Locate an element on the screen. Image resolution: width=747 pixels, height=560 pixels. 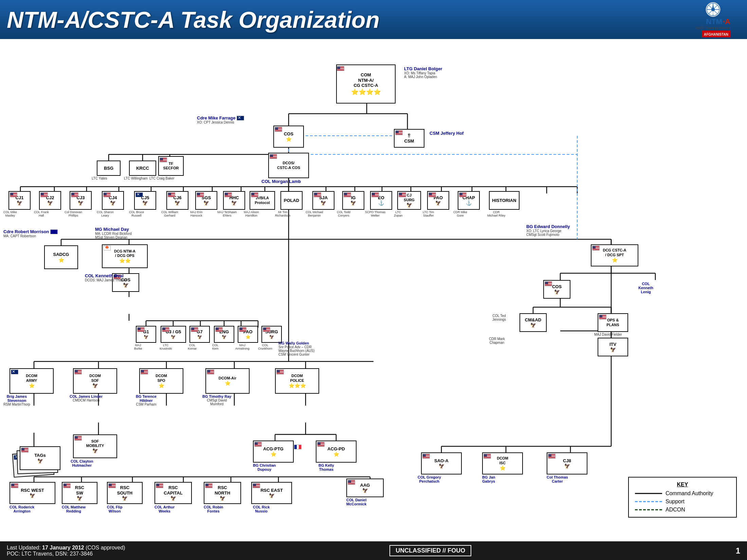
bg-gabrys-label: BG JanGabrys is located at coordinates (489, 479).